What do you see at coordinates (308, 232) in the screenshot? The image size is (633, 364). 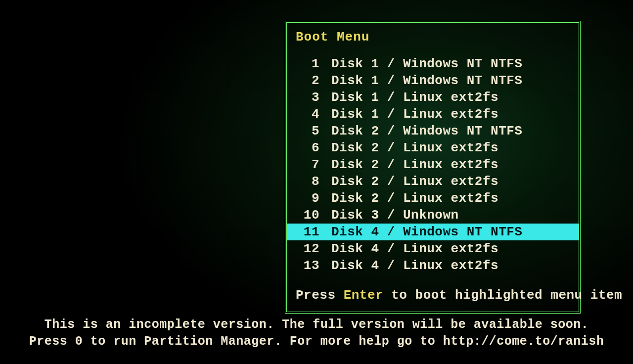 I see `menu-item-number: 11` at bounding box center [308, 232].